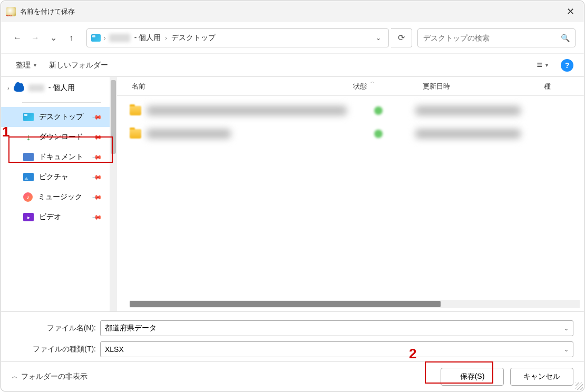 The image size is (585, 392). What do you see at coordinates (238, 38) in the screenshot?
I see `address-bar: › - 個人用 › デスクトップ ⌄` at bounding box center [238, 38].